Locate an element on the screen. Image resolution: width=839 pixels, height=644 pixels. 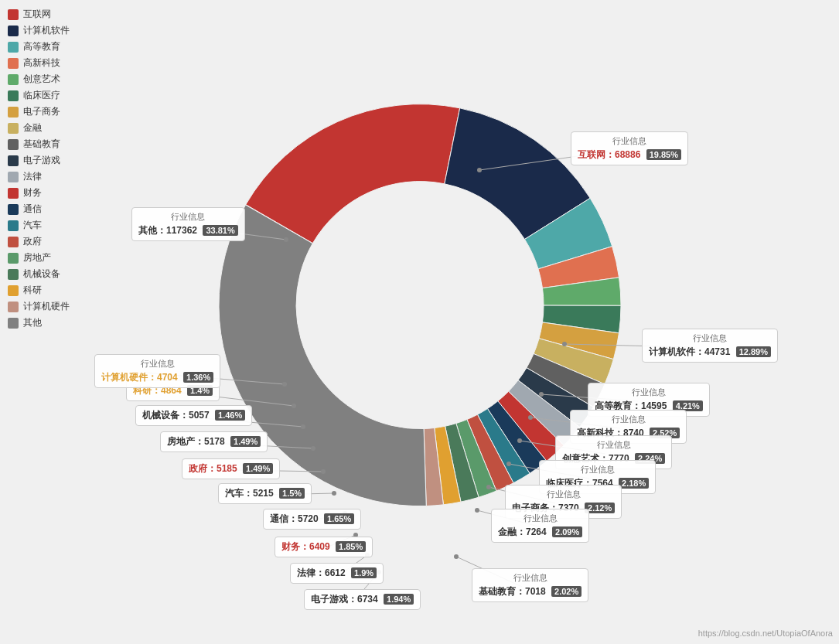
legend-item: 财务 is located at coordinates (39, 193).